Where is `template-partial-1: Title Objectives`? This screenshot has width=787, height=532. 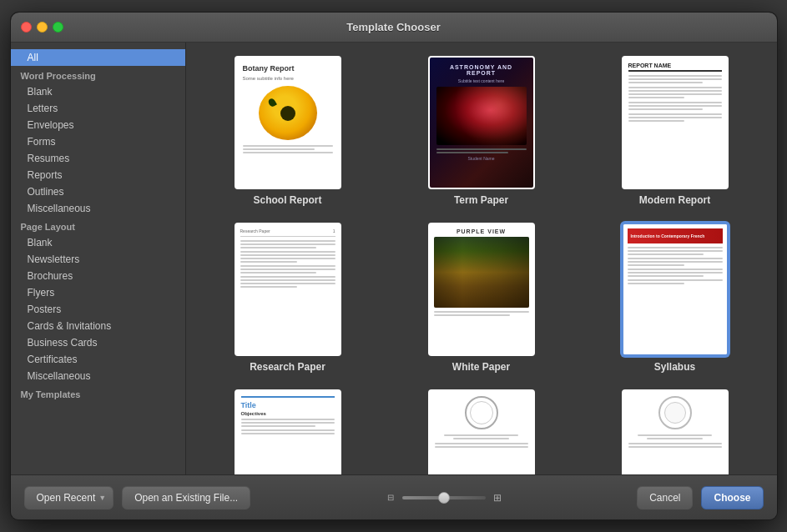
template-partial-1: Title Objectives is located at coordinates (288, 432).